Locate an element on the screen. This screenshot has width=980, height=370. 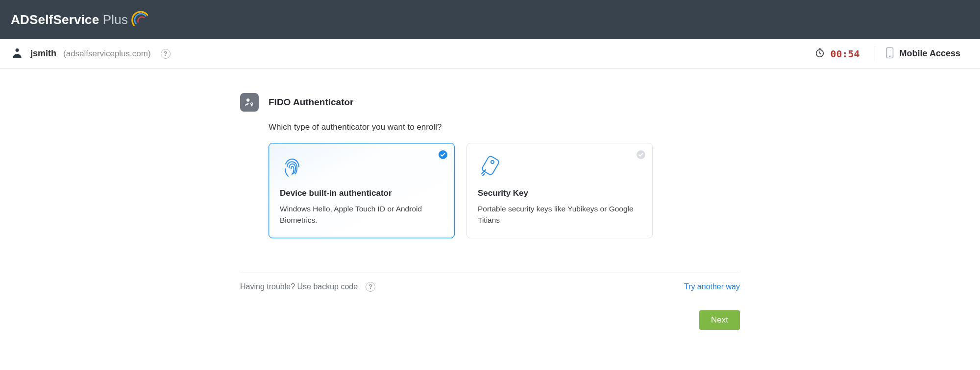
check-selected-icon is located at coordinates (443, 155).